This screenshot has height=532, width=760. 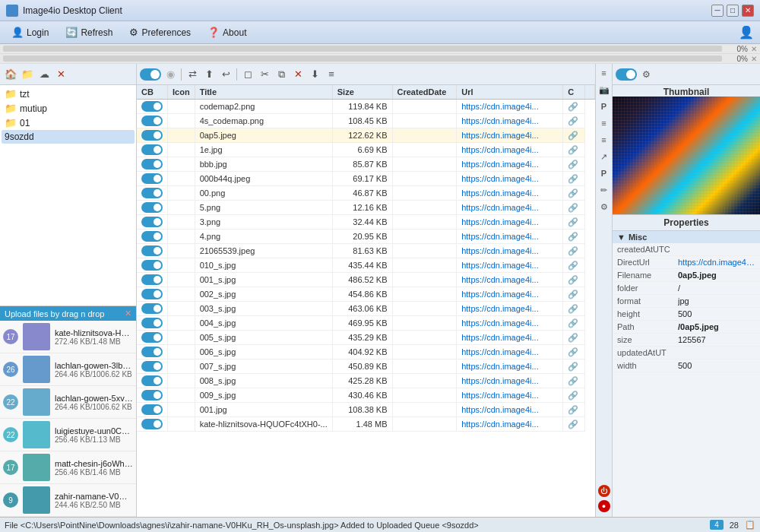 I want to click on tree-item-9sozdd: 9sozdd, so click(x=68, y=137).